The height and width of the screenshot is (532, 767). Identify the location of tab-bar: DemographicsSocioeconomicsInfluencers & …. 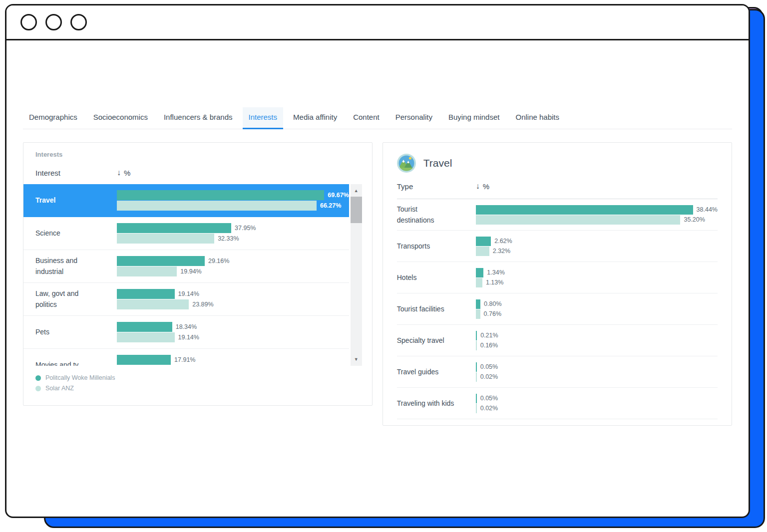
(378, 118).